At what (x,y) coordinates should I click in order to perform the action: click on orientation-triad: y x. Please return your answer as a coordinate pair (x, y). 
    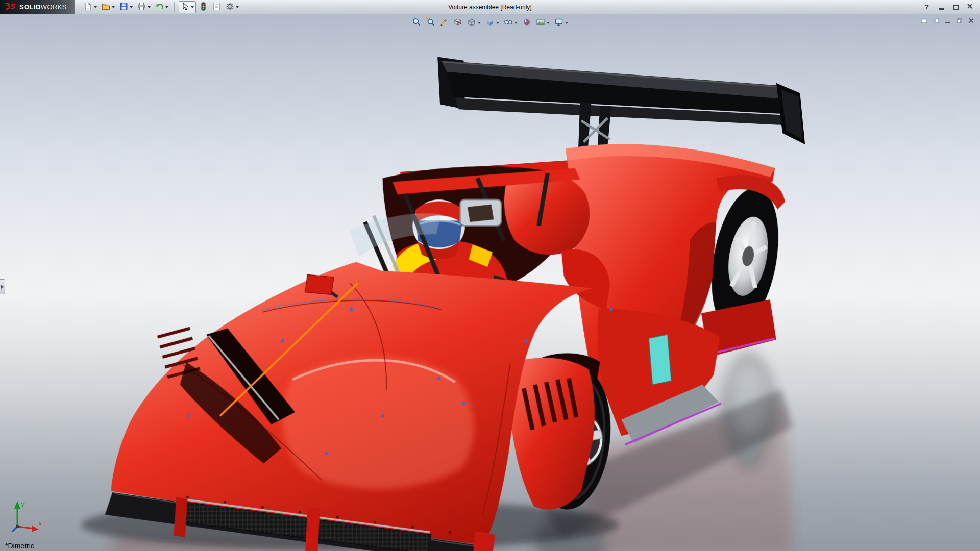
    Looking at the image, I should click on (27, 516).